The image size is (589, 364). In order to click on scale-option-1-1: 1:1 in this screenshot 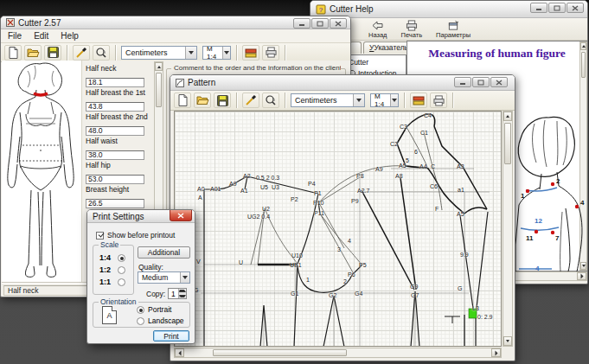, I will do `click(112, 282)`.